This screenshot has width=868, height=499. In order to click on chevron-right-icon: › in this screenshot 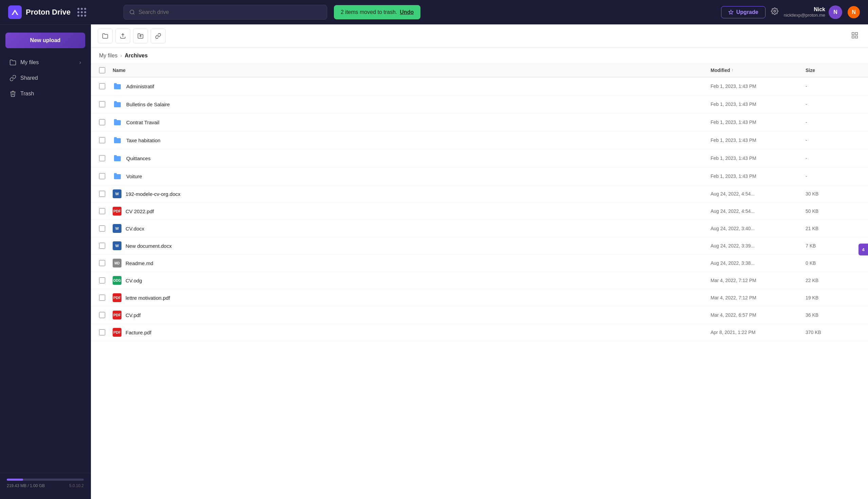, I will do `click(80, 62)`.